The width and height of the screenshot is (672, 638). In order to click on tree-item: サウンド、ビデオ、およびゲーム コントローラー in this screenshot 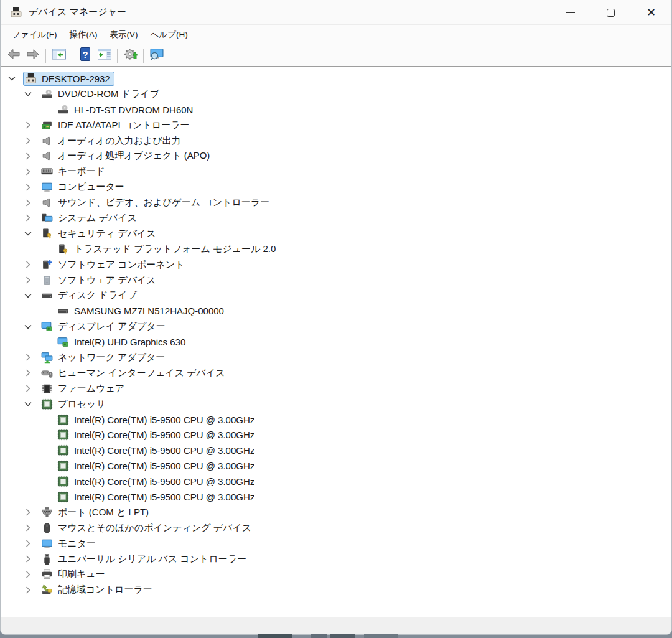, I will do `click(336, 203)`.